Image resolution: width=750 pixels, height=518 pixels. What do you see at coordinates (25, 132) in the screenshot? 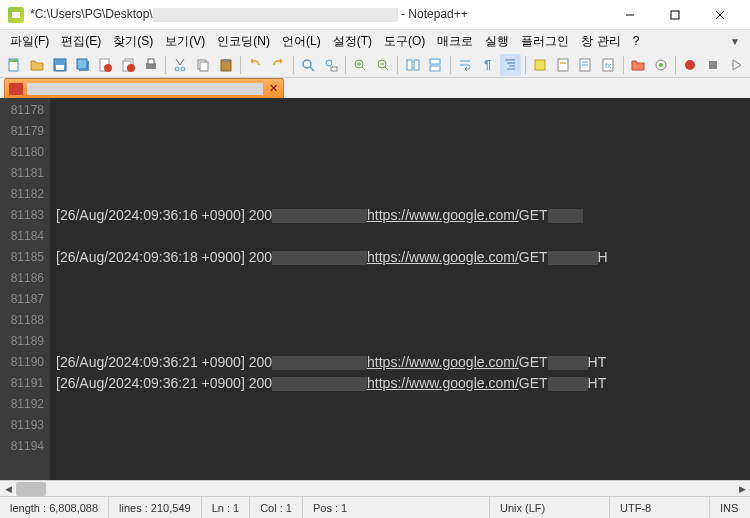
I see `line-number: 81179` at bounding box center [25, 132].